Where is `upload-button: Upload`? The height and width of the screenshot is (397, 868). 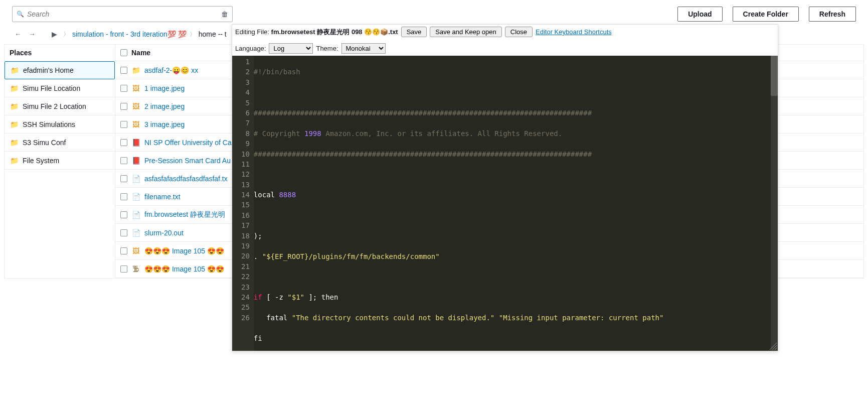
upload-button: Upload is located at coordinates (700, 14).